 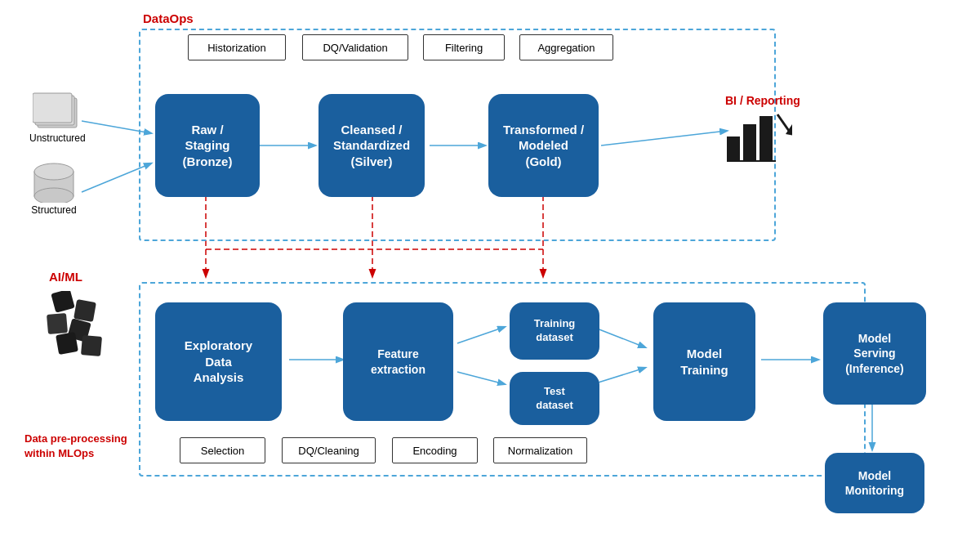 I want to click on eda-box: Exploratory Data Analysis, so click(x=219, y=361).